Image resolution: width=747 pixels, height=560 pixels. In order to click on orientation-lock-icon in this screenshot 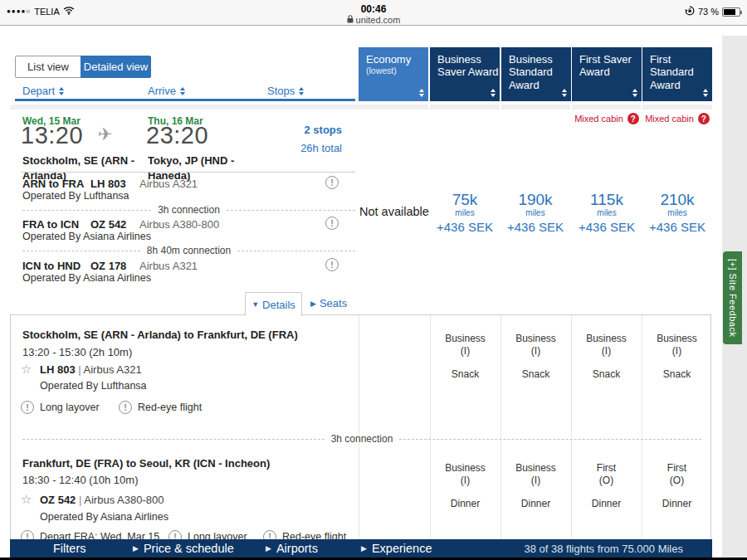, I will do `click(690, 12)`.